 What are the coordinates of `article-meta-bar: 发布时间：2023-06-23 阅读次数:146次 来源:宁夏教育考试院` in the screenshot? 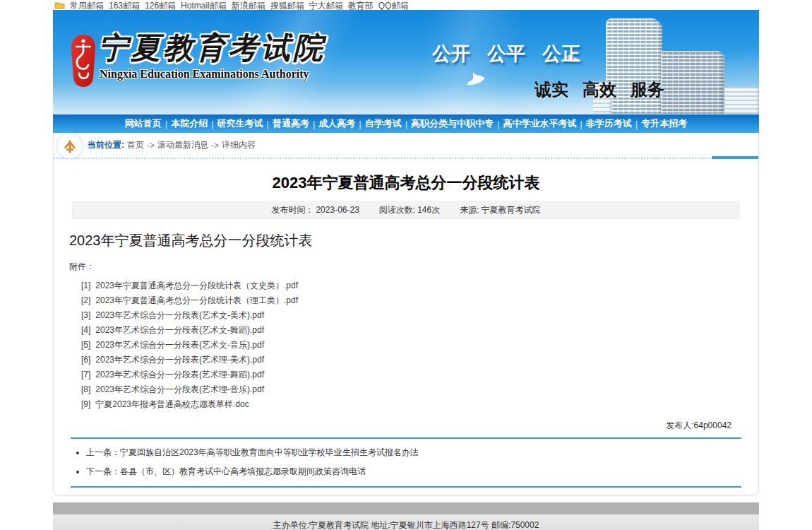 It's located at (406, 211).